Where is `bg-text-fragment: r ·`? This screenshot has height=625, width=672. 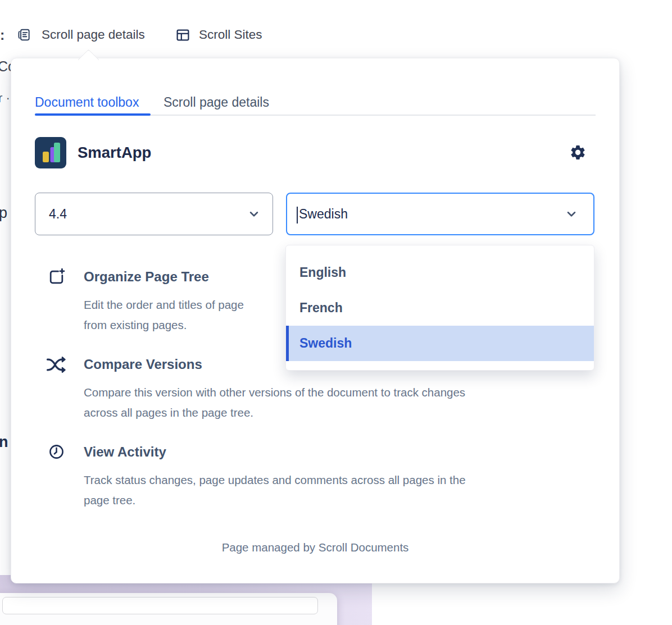
bg-text-fragment: r · is located at coordinates (5, 98).